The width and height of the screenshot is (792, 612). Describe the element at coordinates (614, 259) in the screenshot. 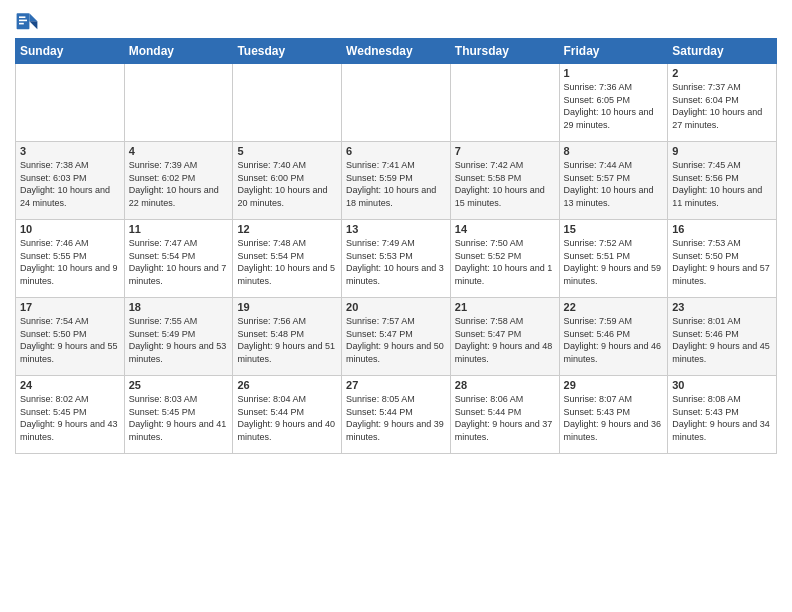

I see `calendar-cell: 15Sunrise: 7:52 AM Sunset: 5:51 PM Dayli…` at that location.